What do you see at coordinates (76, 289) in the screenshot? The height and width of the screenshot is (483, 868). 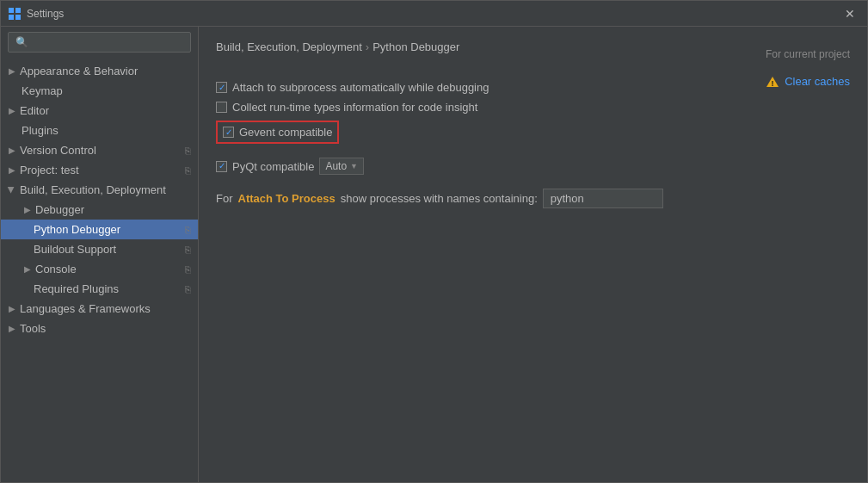 I see `sidebar-item-label: Required Plugins` at bounding box center [76, 289].